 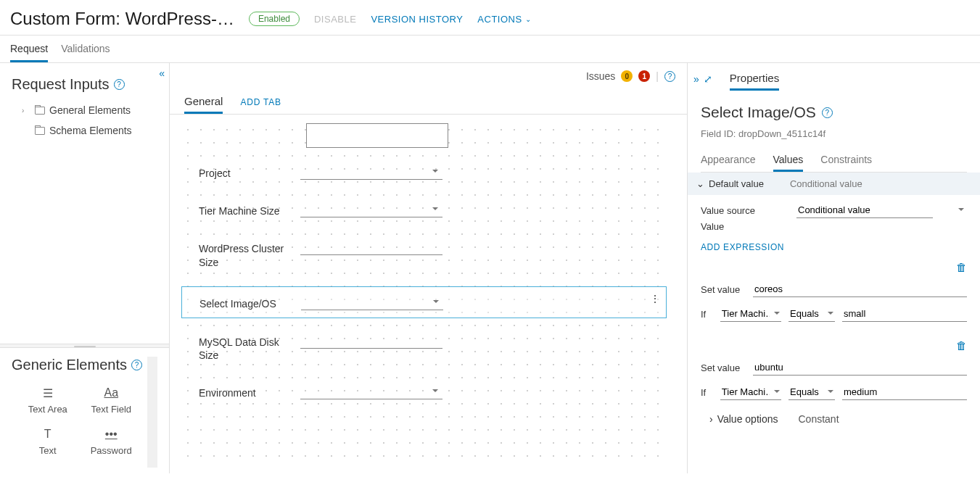 I want to click on field-label: Select Image/OS, so click(x=244, y=302).